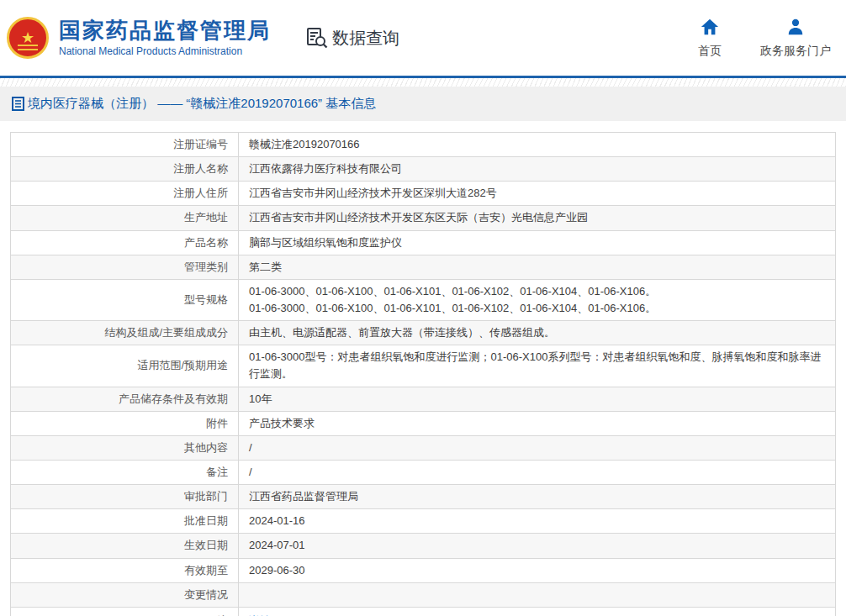 Image resolution: width=846 pixels, height=616 pixels. What do you see at coordinates (423, 521) in the screenshot?
I see `table-row: 批准日期 2024-01-16` at bounding box center [423, 521].